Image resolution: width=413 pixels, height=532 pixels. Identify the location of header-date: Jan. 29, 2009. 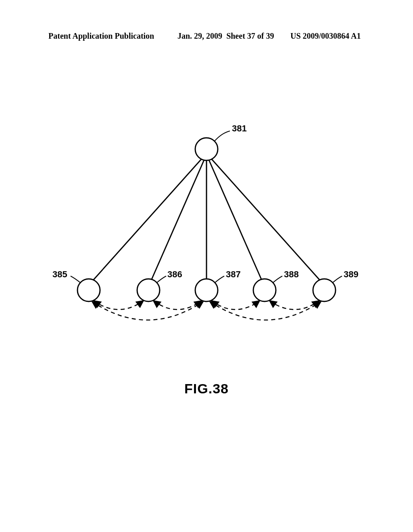
(200, 36).